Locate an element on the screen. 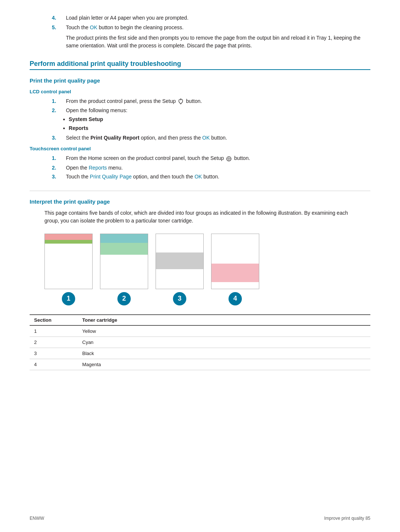  band-1-pink is located at coordinates (69, 237).